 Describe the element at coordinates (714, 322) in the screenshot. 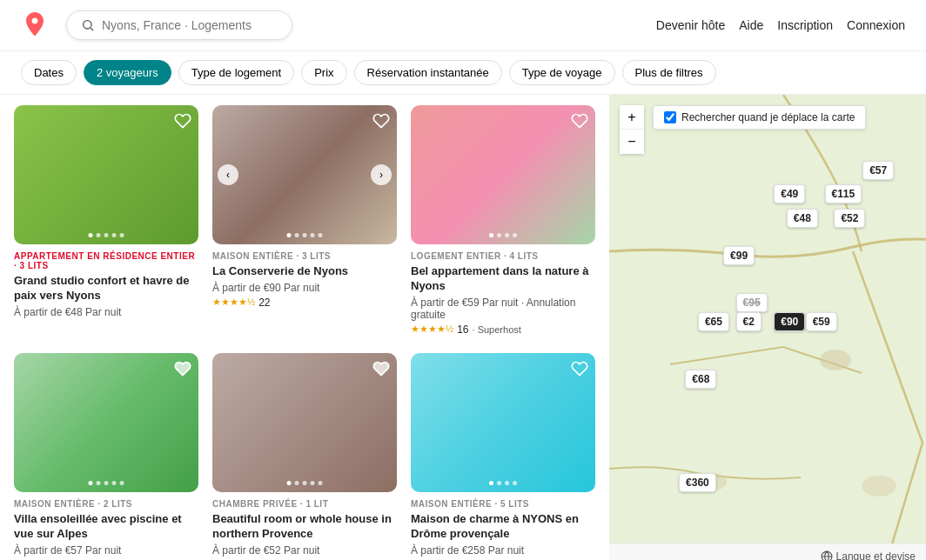

I see `map-price-8: €65` at that location.